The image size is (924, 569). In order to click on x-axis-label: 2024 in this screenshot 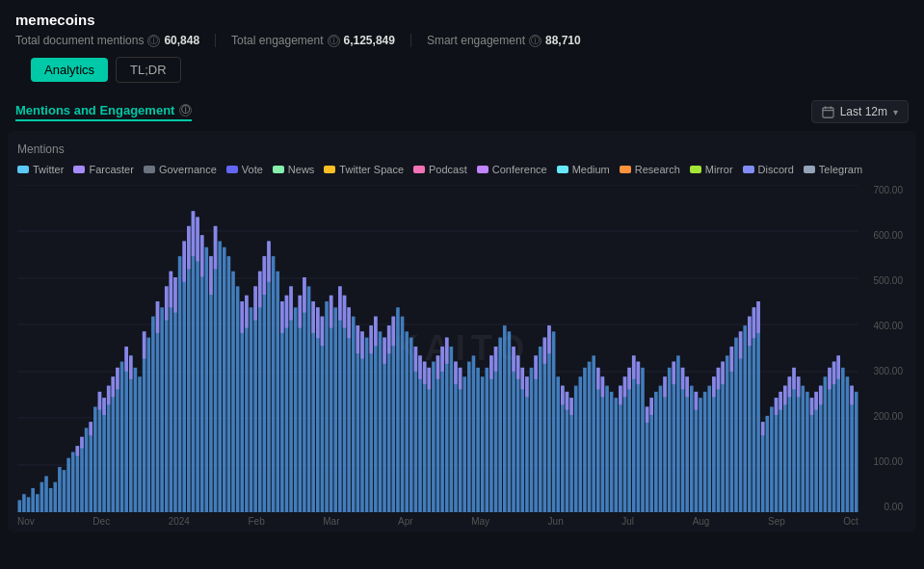, I will do `click(179, 522)`.